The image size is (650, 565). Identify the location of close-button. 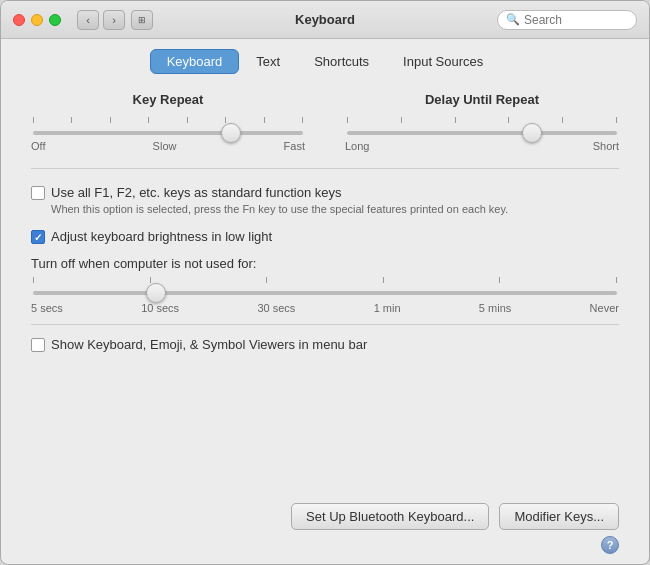
(19, 20).